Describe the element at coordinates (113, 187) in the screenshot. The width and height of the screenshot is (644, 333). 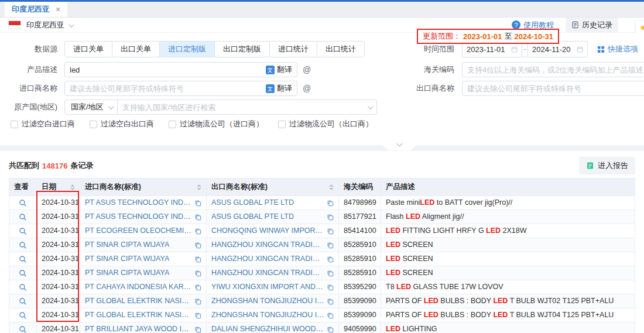
I see `column-header-label: 进口商名称(标准)` at that location.